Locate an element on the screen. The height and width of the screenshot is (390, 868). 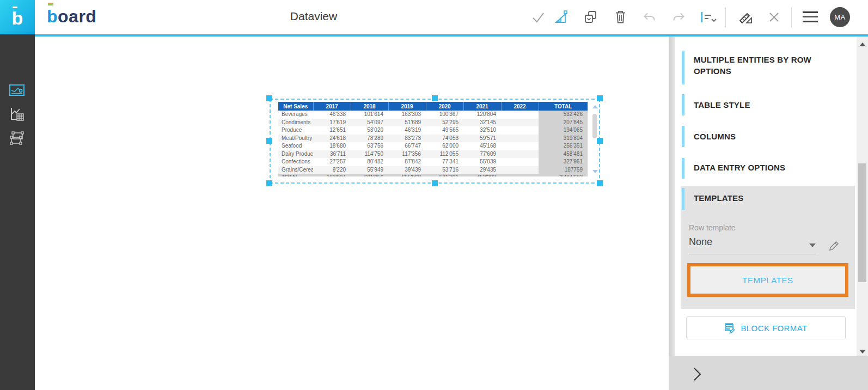
data-cell: 12'651 is located at coordinates (332, 131).